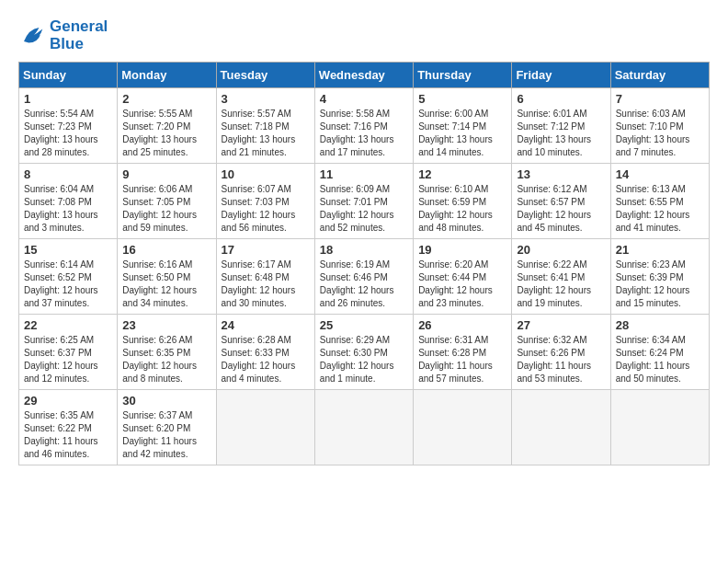 The image size is (728, 563). What do you see at coordinates (167, 201) in the screenshot?
I see `calendar-cell: 9Sunrise: 6:06 AMSunset: 7:05 PMDaylight…` at bounding box center [167, 201].